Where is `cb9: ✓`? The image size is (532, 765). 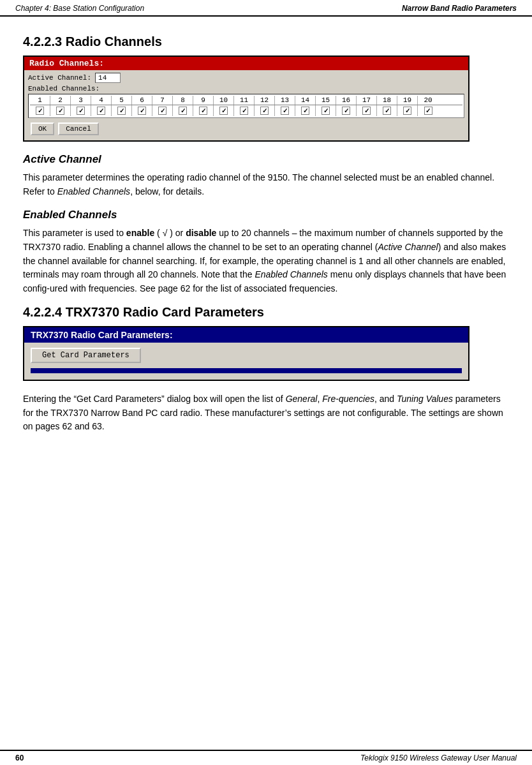 cb9: ✓ is located at coordinates (203, 111).